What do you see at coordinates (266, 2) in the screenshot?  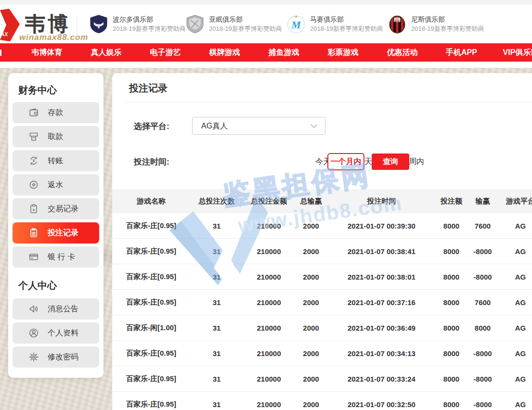 I see `top-strip` at bounding box center [266, 2].